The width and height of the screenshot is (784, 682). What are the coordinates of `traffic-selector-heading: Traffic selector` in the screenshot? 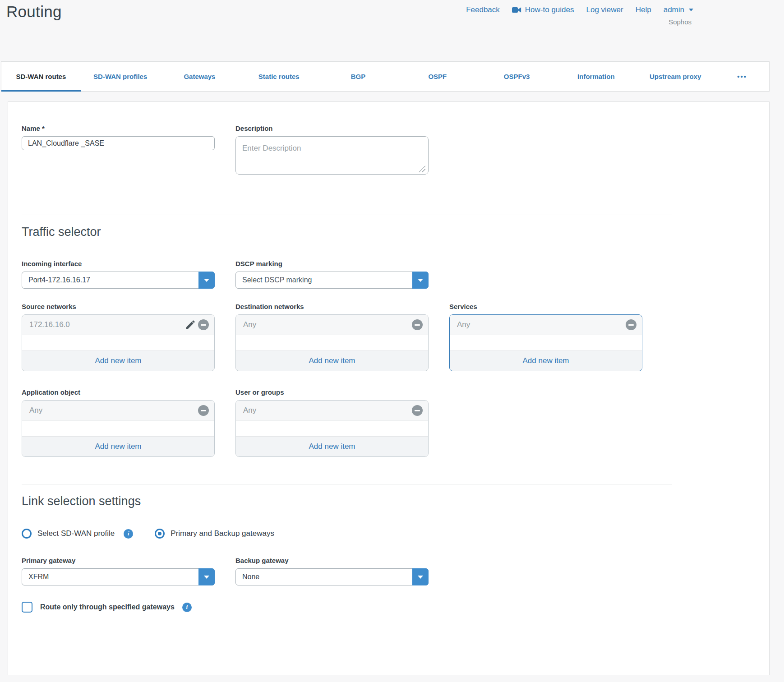 It's located at (347, 232).